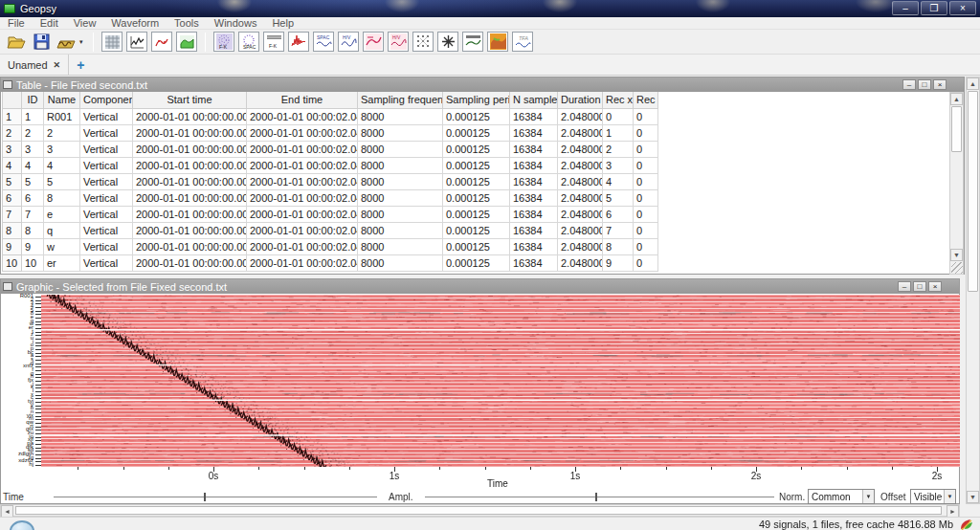 This screenshot has width=980, height=530. I want to click on tfa-button: TFA, so click(523, 42).